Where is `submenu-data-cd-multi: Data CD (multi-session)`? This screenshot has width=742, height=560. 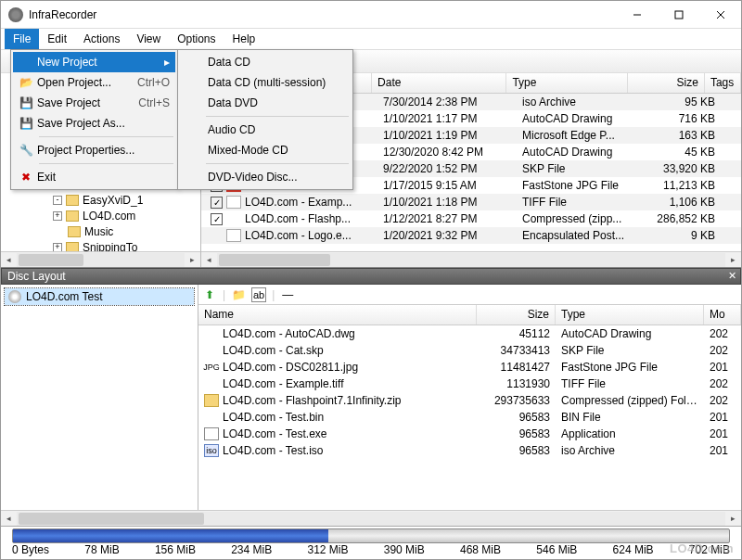
submenu-data-cd-multi: Data CD (multi-session) is located at coordinates (265, 83).